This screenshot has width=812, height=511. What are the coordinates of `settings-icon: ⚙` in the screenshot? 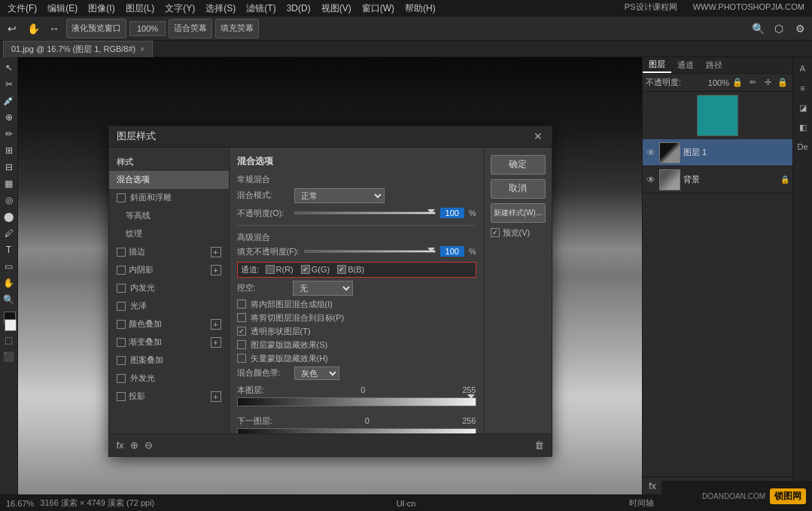 It's located at (800, 29).